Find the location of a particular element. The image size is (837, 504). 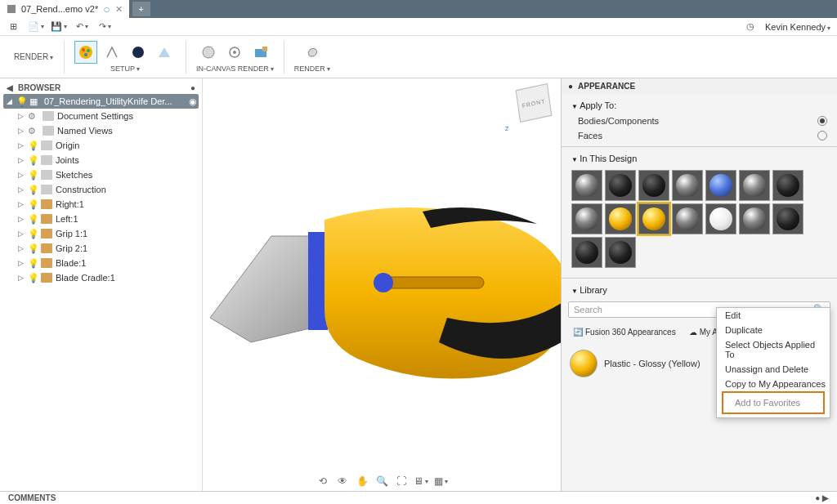

tree-item: ▷💡Left:1 is located at coordinates (106, 219).